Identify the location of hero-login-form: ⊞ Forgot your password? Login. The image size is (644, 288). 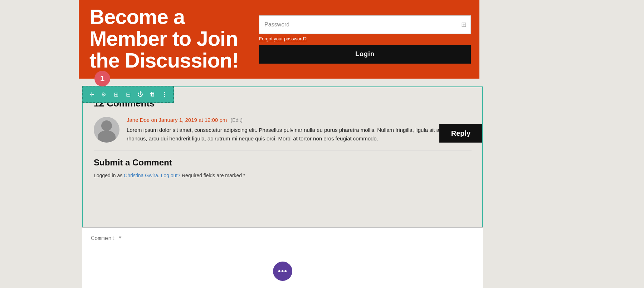
(365, 39).